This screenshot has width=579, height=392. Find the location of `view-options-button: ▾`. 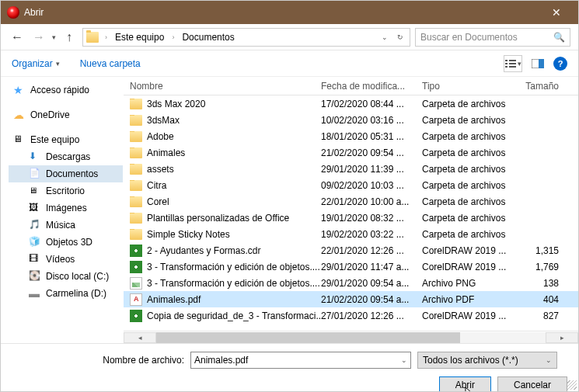

view-options-button: ▾ is located at coordinates (513, 64).